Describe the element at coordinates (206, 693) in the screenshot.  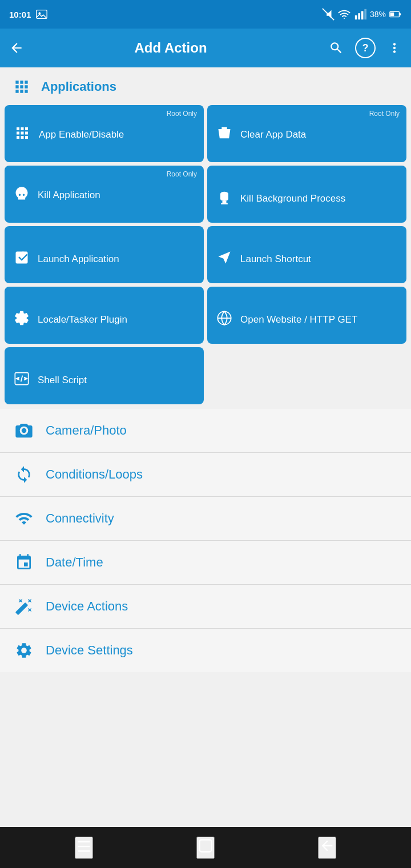
I see `nav-spacer` at that location.